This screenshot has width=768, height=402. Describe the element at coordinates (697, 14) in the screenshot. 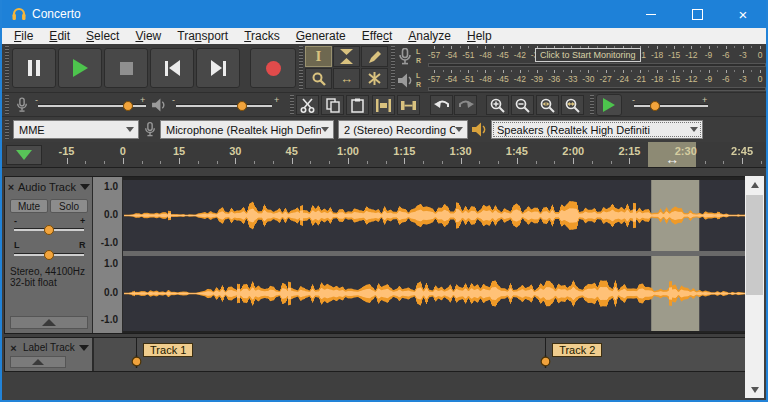

I see `maximize-button` at that location.